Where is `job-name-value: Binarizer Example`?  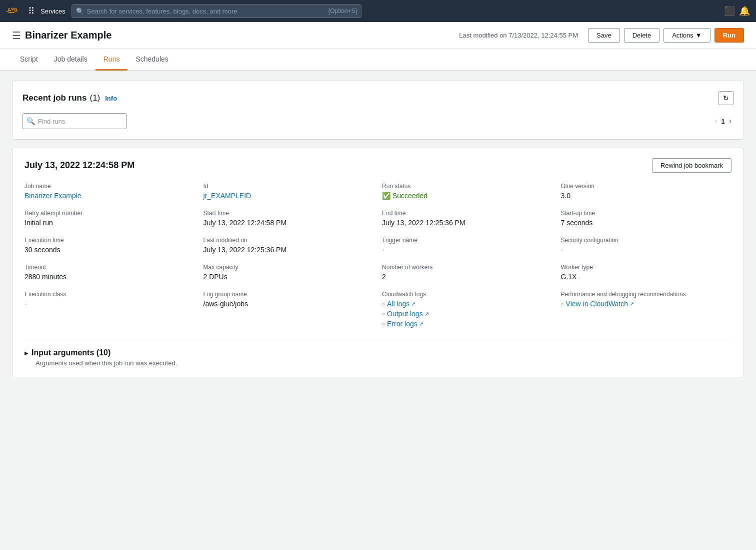 job-name-value: Binarizer Example is located at coordinates (110, 196).